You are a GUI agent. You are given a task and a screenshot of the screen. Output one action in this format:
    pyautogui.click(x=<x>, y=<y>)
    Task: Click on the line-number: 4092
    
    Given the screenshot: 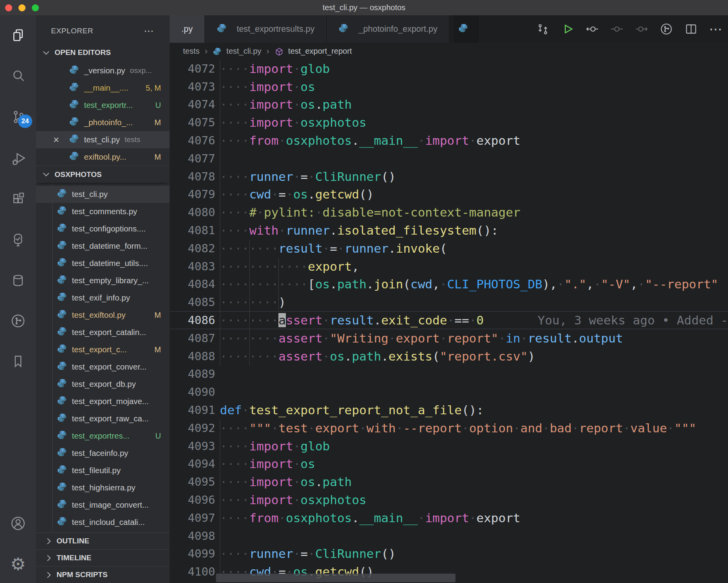 What is the action you would take?
    pyautogui.click(x=192, y=428)
    